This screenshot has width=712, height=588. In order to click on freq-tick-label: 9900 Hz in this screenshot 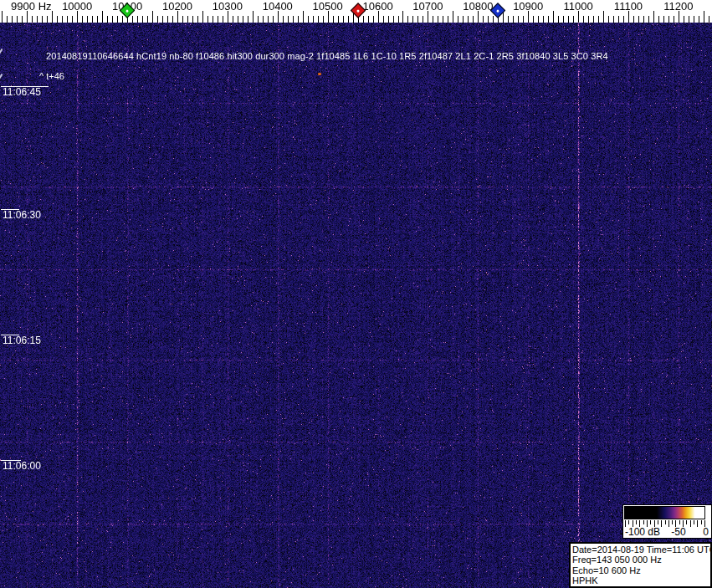, I will do `click(31, 7)`.